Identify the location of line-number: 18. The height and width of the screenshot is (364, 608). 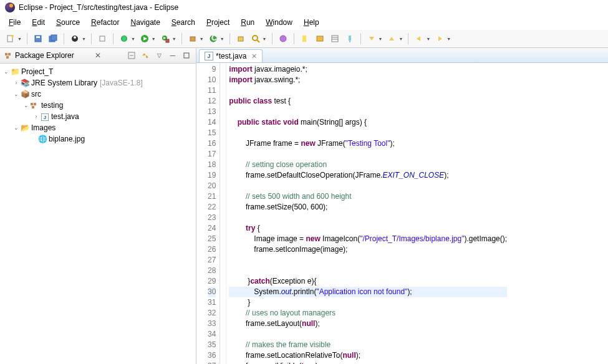
(212, 165).